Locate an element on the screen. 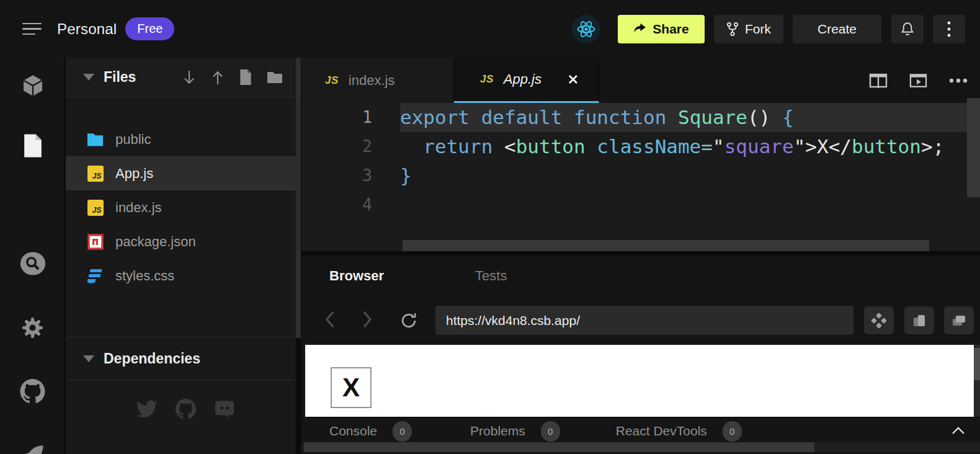  devtools-scrollbar-track is located at coordinates (641, 447).